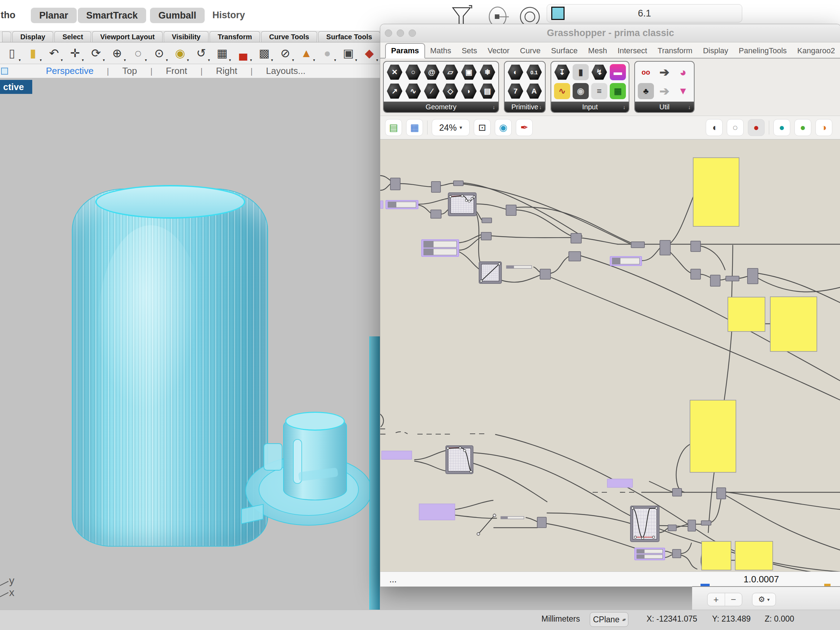 This screenshot has height=630, width=840. What do you see at coordinates (683, 72) in the screenshot?
I see `data-recorder-icon: ◕` at bounding box center [683, 72].